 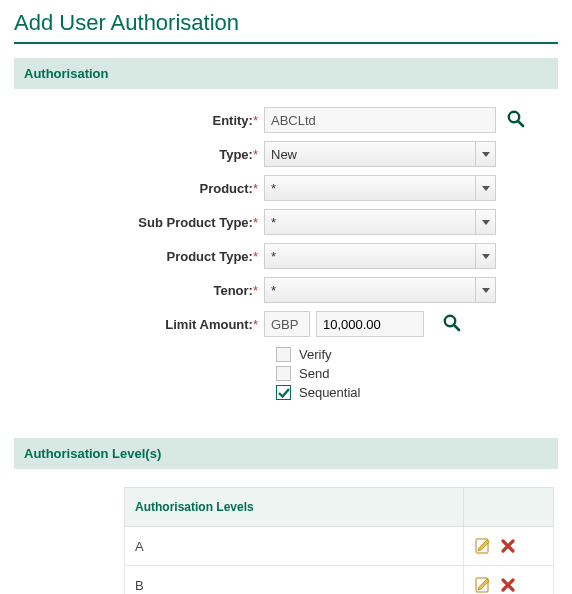 I want to click on product-type-select: *, so click(x=380, y=256).